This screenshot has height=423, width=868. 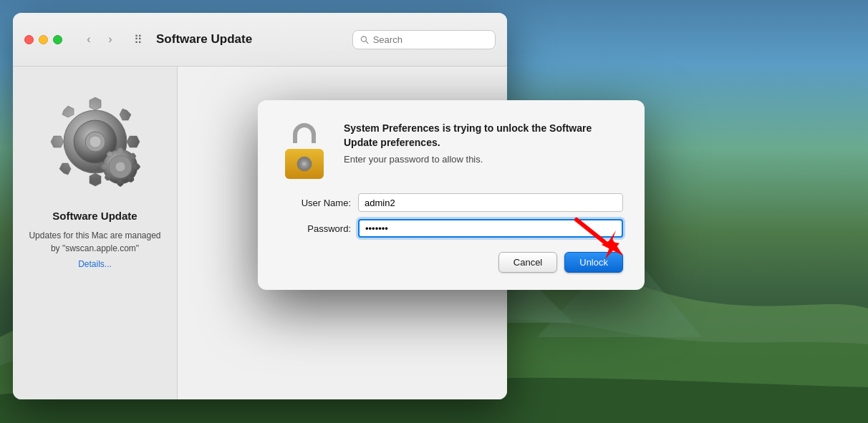 What do you see at coordinates (250, 39) in the screenshot?
I see `window-title: Software Update` at bounding box center [250, 39].